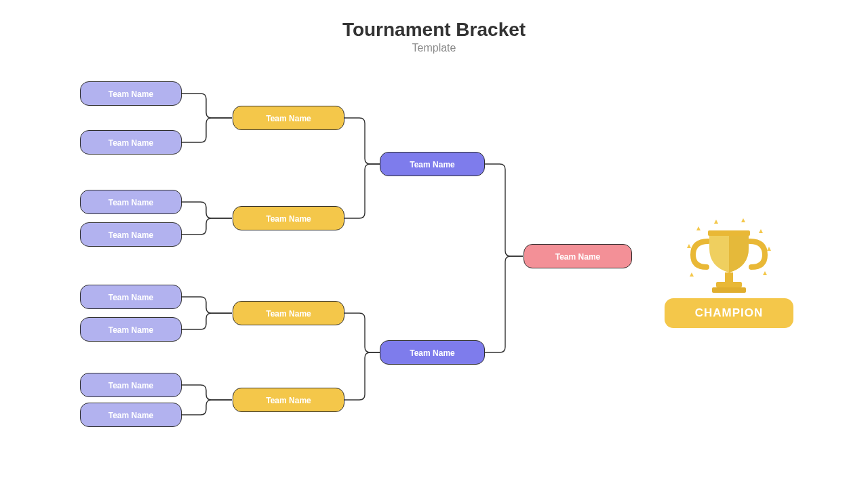 The width and height of the screenshot is (868, 488). What do you see at coordinates (131, 415) in the screenshot?
I see `r1-team-8: Team Name` at bounding box center [131, 415].